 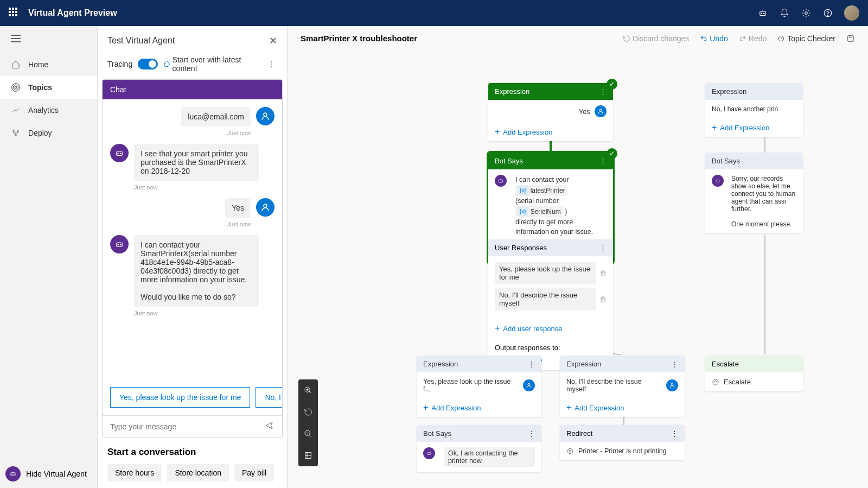 I want to click on app-title: Virtual Agent Preview, so click(x=393, y=13).